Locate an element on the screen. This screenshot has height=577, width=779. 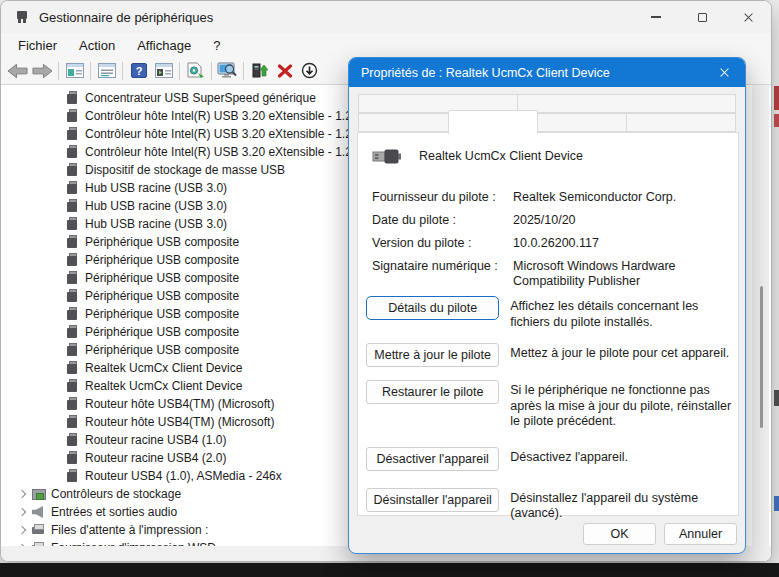
window-title: Gestionnaire de périphériques is located at coordinates (126, 18).